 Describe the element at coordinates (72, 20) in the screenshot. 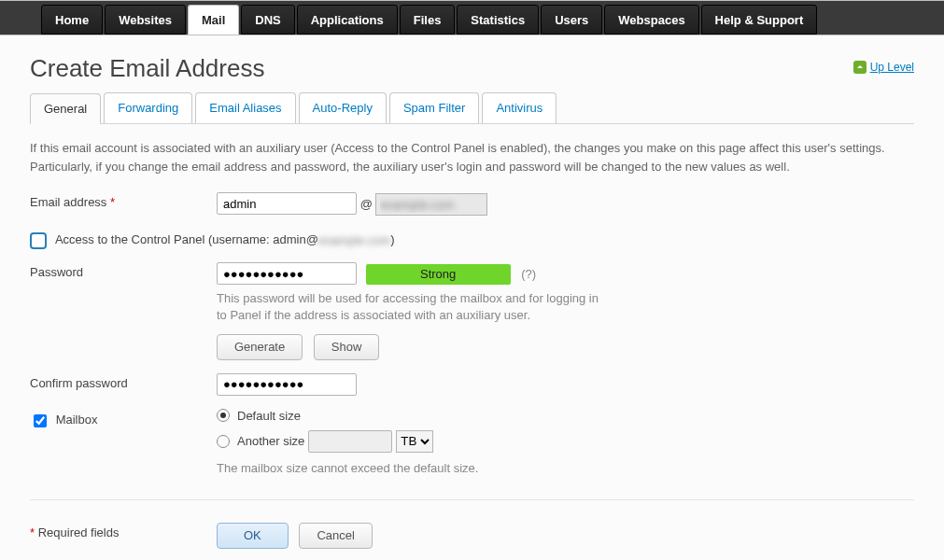

I see `nav-home: Home` at that location.